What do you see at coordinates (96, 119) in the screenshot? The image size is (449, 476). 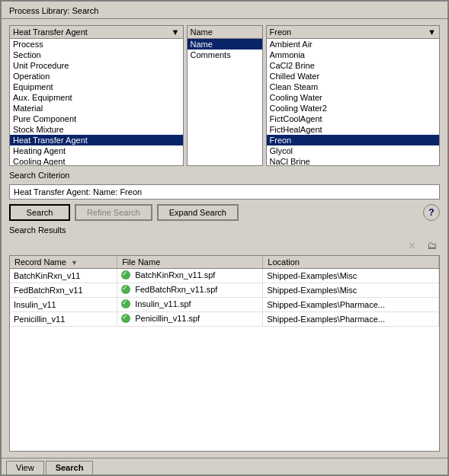 I see `list-item: Pure Component` at bounding box center [96, 119].